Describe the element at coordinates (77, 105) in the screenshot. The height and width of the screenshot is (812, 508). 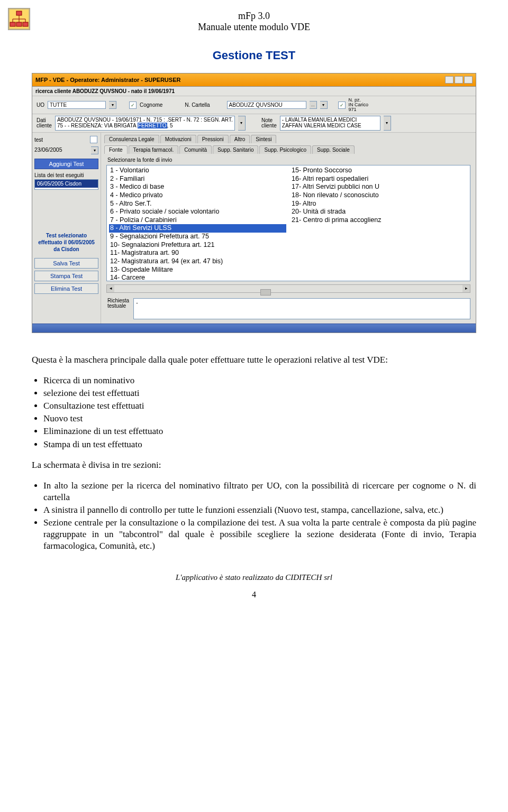
I see `uo-field: TUTTE` at that location.